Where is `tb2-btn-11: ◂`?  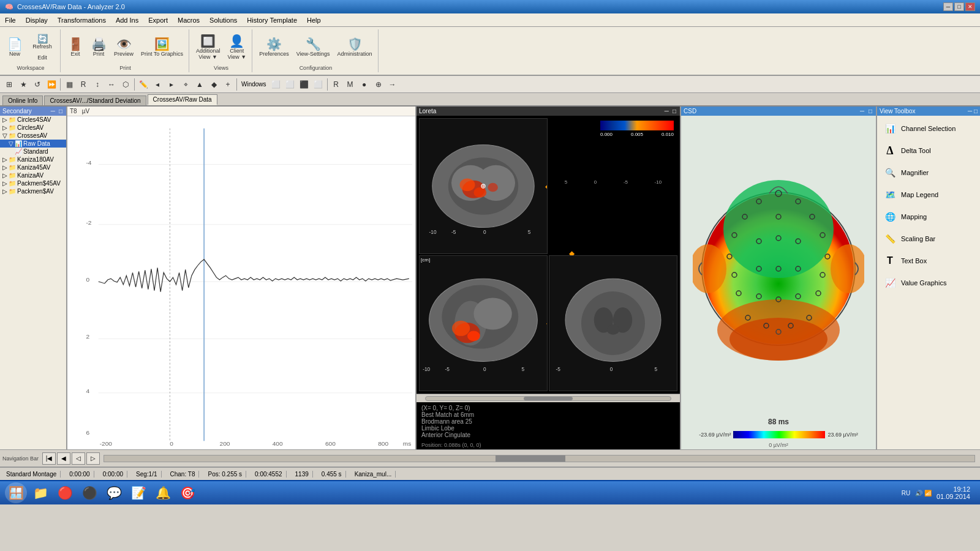
tb2-btn-11: ◂ is located at coordinates (157, 84).